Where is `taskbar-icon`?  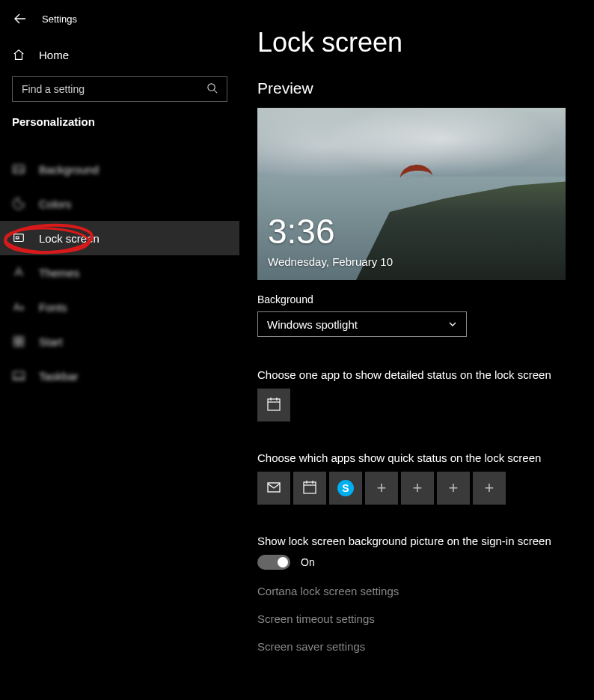 taskbar-icon is located at coordinates (19, 376).